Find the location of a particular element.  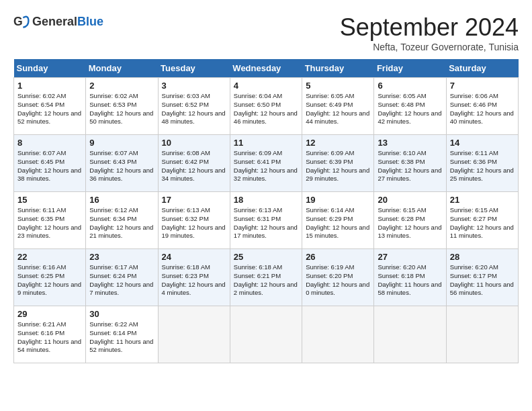

cell-info: Sunrise: 6:07 AMSunset: 6:45 PMDaylight:… is located at coordinates (50, 167).